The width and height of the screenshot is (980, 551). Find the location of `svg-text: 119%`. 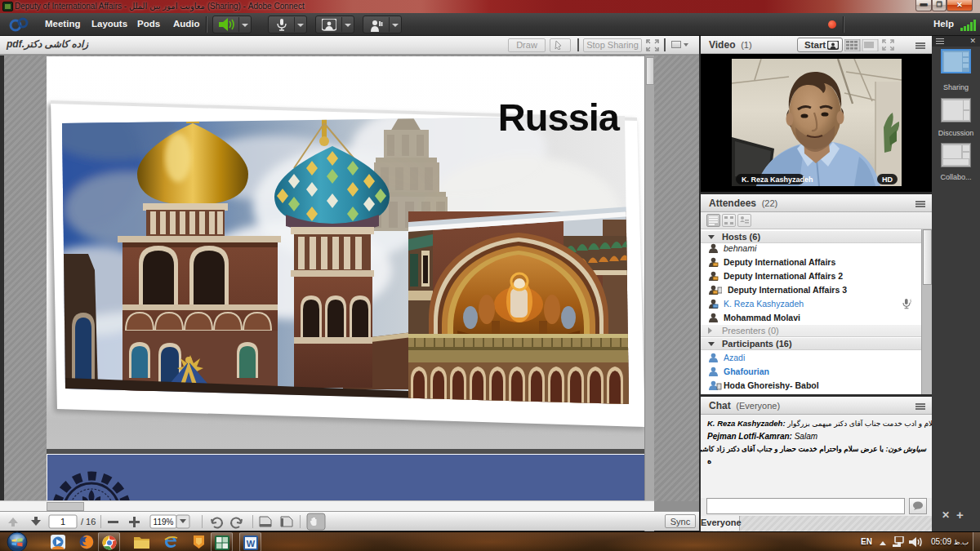

svg-text: 119% is located at coordinates (163, 522).